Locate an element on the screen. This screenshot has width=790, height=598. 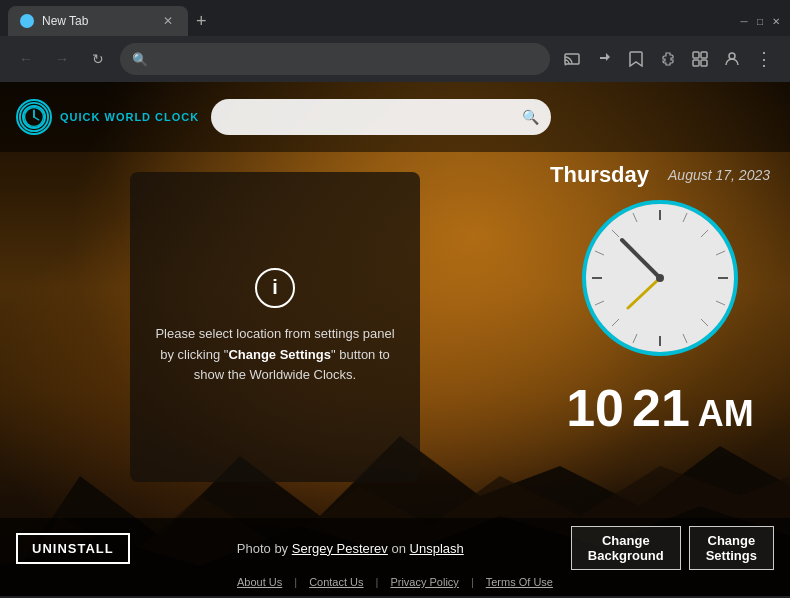
footer-link-privacy: Privacy Policy is located at coordinates (424, 582).